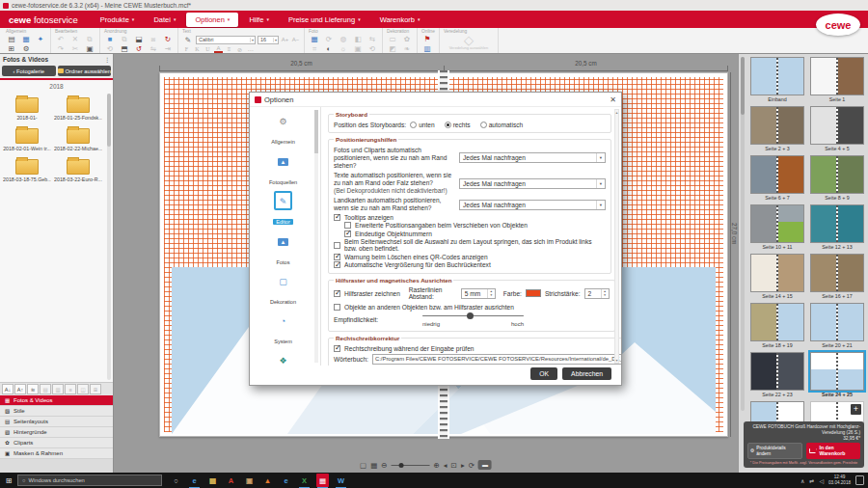  Describe the element at coordinates (329, 48) in the screenshot. I see `bw-filter-icon: ◐` at that location.